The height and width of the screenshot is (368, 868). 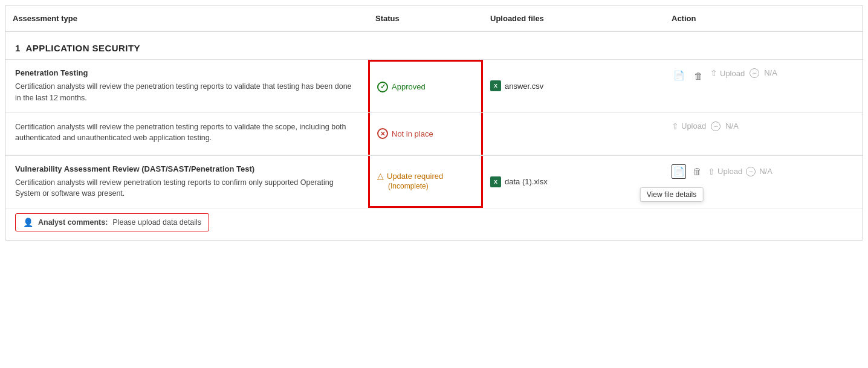 What do you see at coordinates (574, 18) in the screenshot?
I see `header-uploaded-files: Uploaded files` at bounding box center [574, 18].